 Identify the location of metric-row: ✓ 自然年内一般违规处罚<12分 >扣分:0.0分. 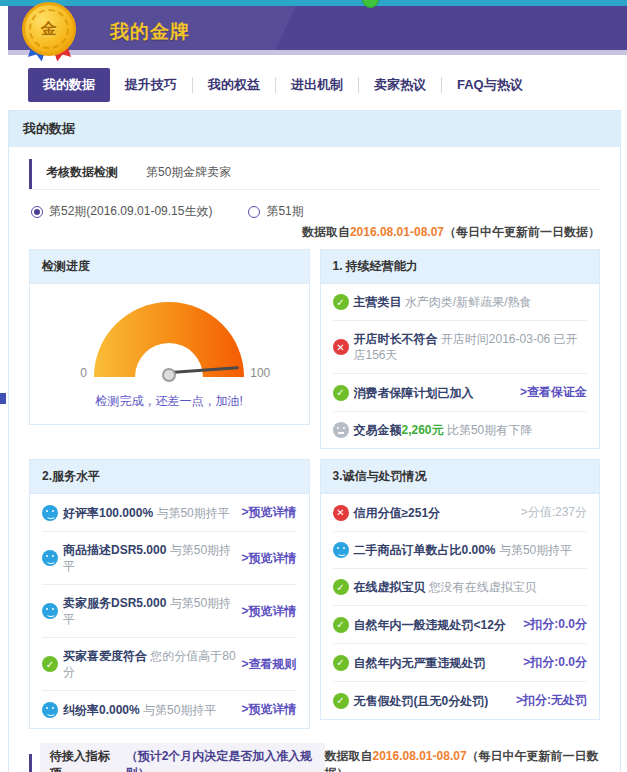
(460, 625).